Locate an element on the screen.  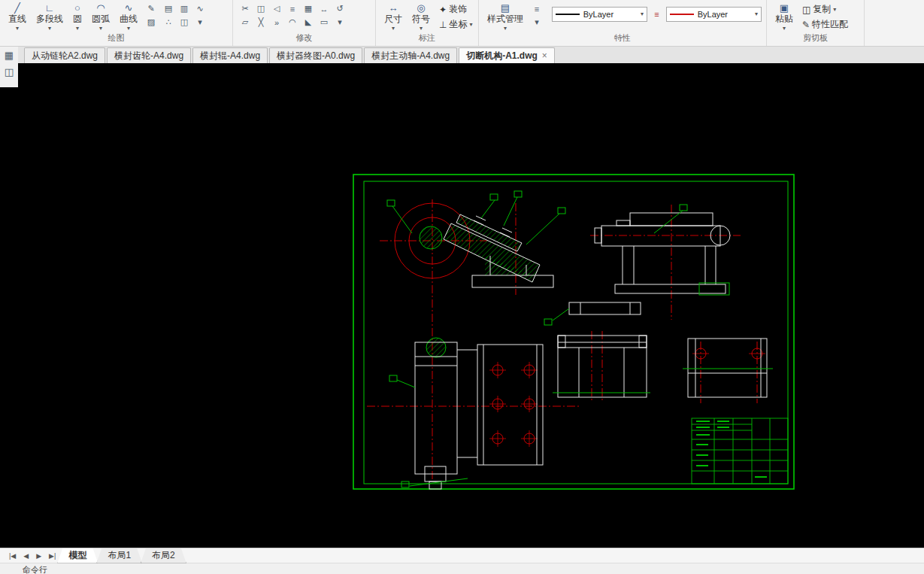
previous-tab-icon: ◀ is located at coordinates (26, 556).